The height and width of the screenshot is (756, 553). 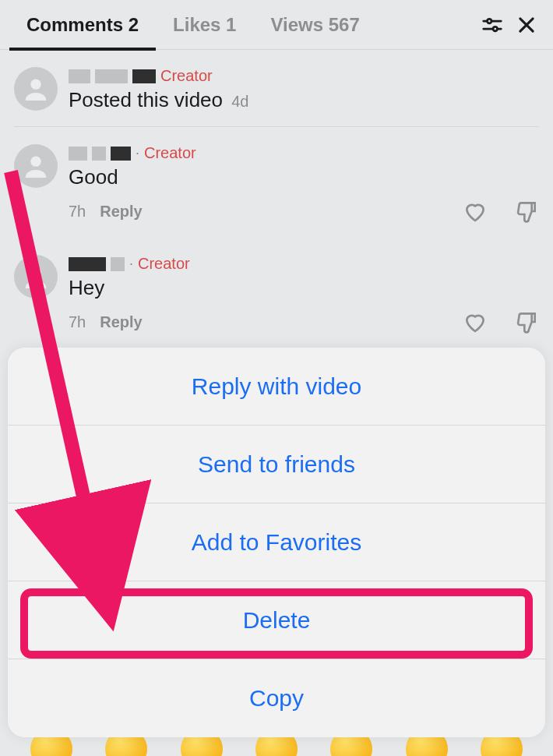 I want to click on comment-row: · Creator Good 7h Reply, so click(x=276, y=182).